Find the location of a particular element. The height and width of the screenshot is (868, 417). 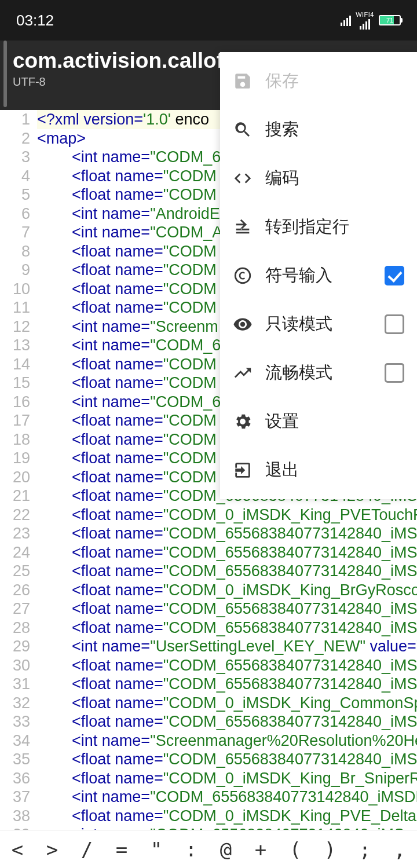

symbol-key: @ is located at coordinates (226, 849).